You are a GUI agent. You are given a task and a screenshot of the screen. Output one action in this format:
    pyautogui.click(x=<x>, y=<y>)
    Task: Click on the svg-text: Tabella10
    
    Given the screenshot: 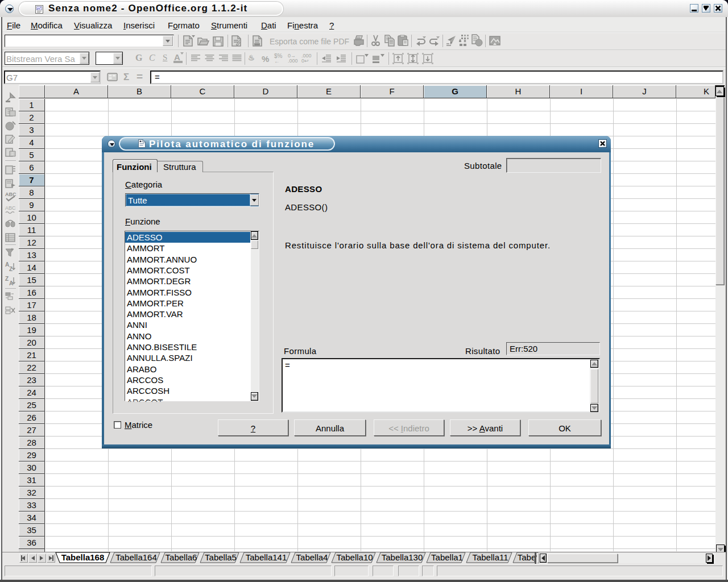 What is the action you would take?
    pyautogui.click(x=354, y=557)
    